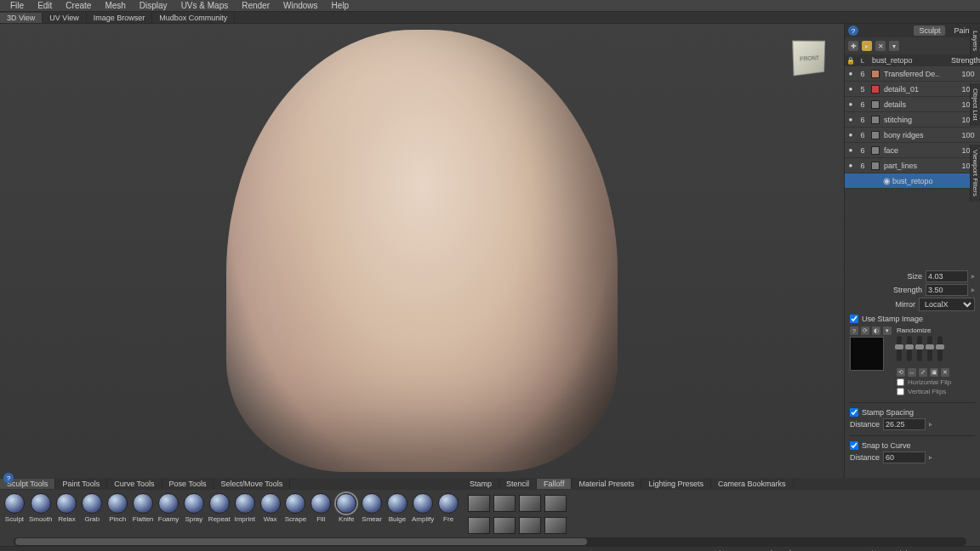  I want to click on stamp-reload-icon: ⟳, so click(865, 331).